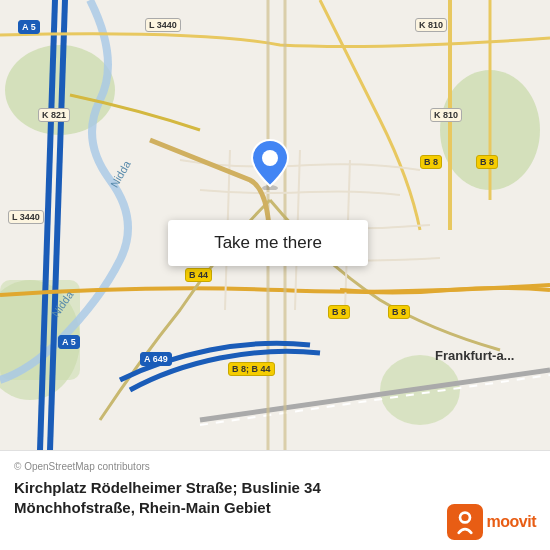 This screenshot has height=550, width=550. What do you see at coordinates (275, 466) in the screenshot?
I see `attribution-text: © OpenStreetMap contributors` at bounding box center [275, 466].